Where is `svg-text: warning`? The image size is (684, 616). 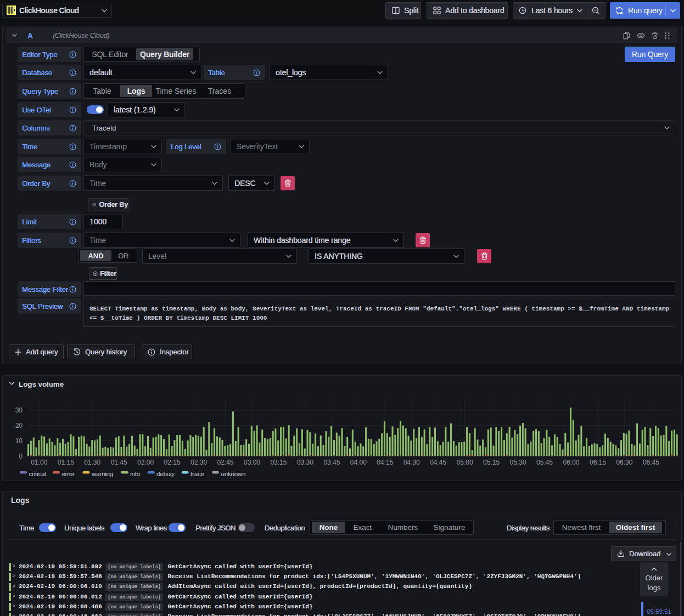
svg-text: warning is located at coordinates (102, 474).